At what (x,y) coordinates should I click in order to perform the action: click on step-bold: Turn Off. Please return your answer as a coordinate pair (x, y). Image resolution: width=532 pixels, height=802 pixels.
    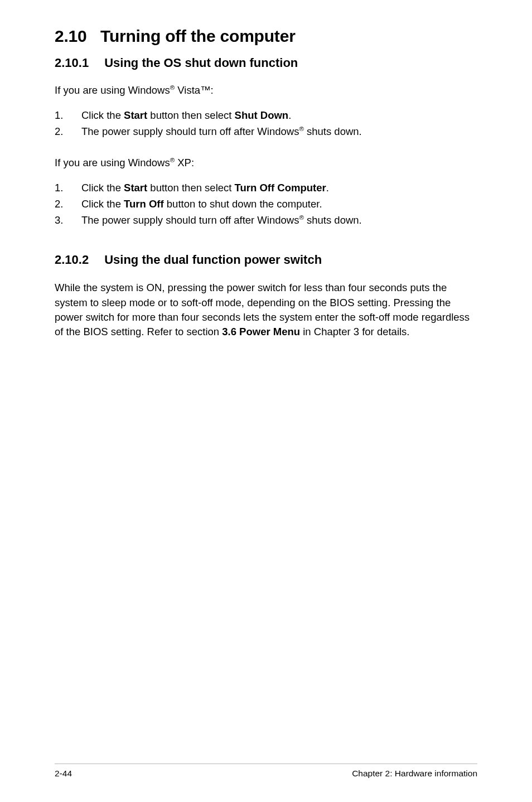
    Looking at the image, I should click on (144, 204).